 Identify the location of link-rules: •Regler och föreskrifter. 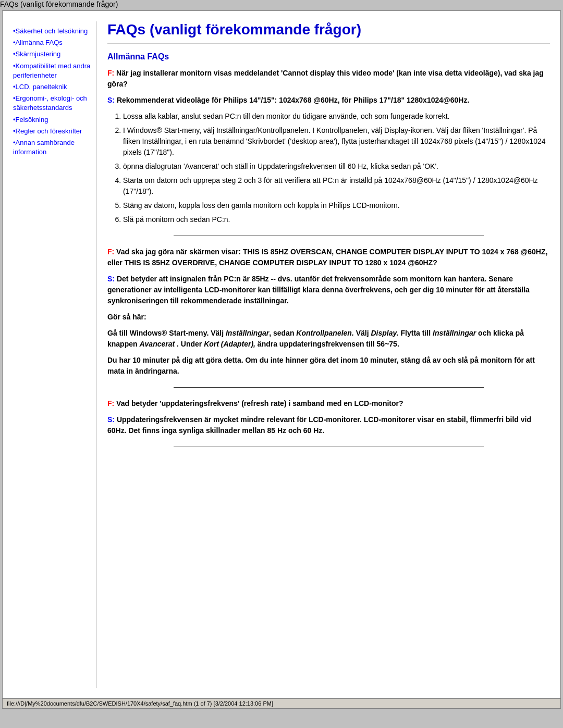
(52, 131).